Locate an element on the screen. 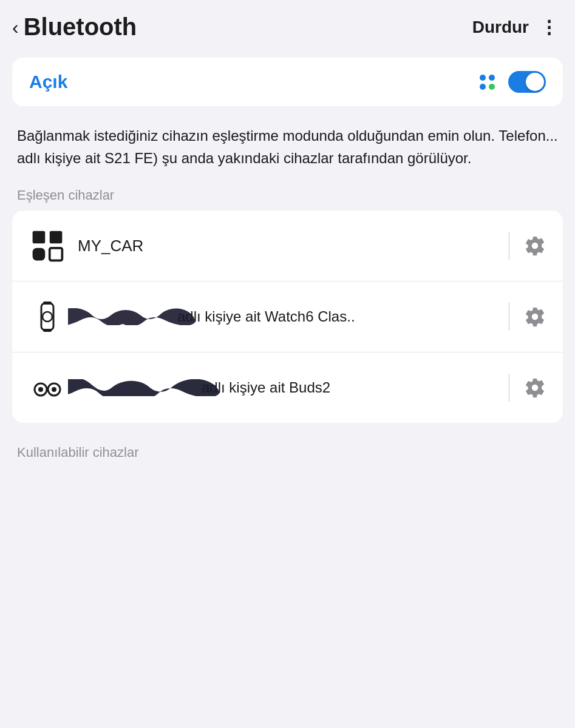 This screenshot has width=575, height=728. back-button: ‹ is located at coordinates (16, 27).